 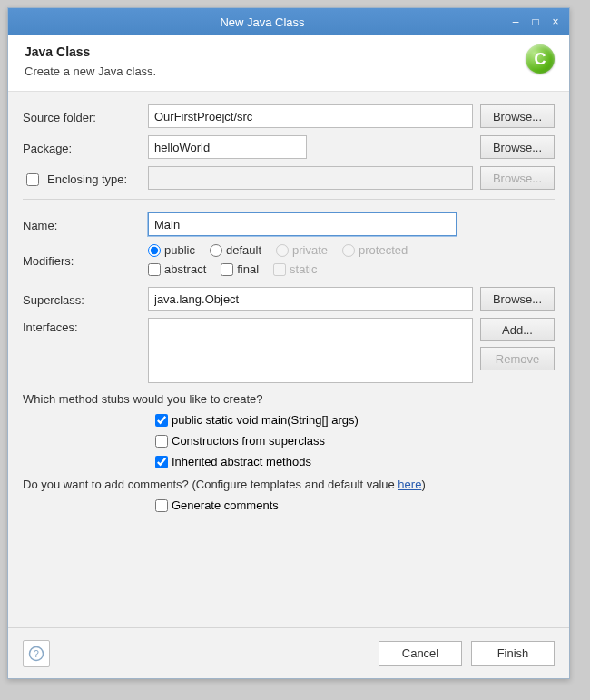 I want to click on interfaces-remove-button: Remove, so click(x=517, y=359).